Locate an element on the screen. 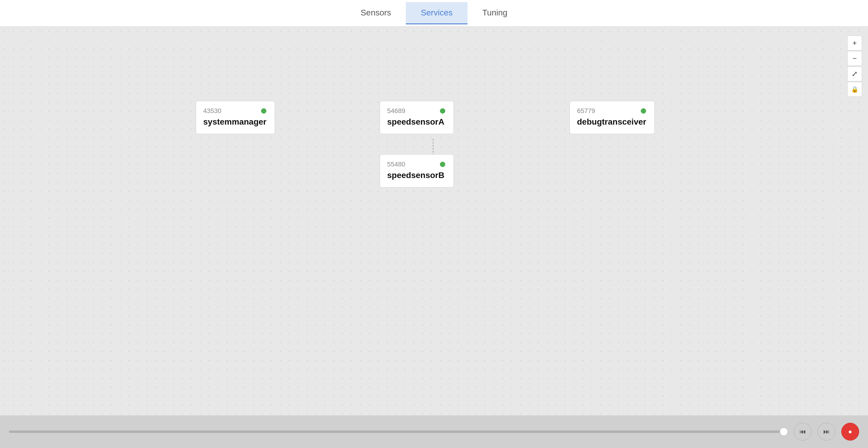 This screenshot has width=868, height=448. tab-sensors: Sensors is located at coordinates (376, 13).